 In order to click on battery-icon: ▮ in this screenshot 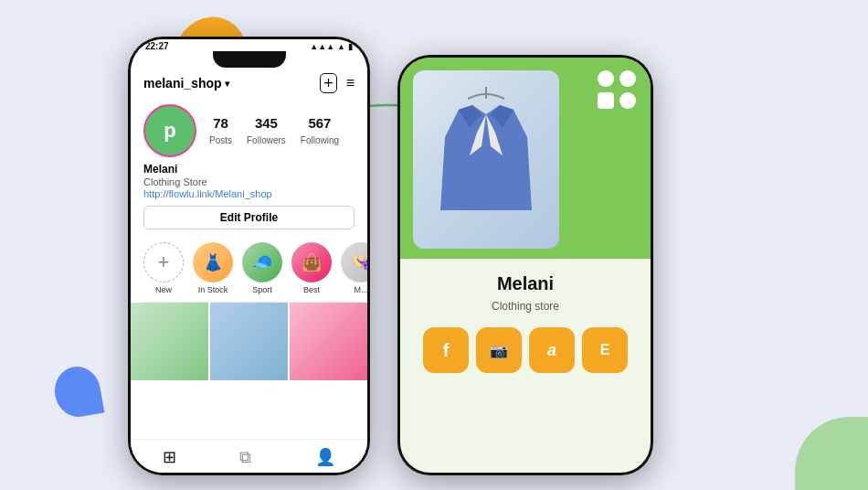, I will do `click(351, 47)`.